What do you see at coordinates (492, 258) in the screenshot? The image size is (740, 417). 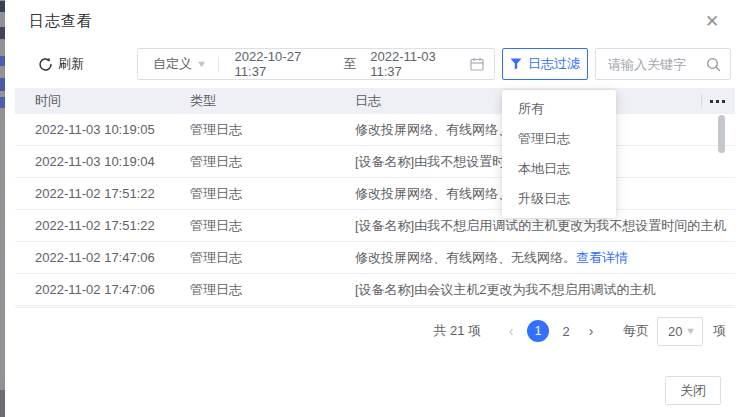 I see `log-message: 修改投屏网络、有线网络、无线网络。查看详情` at bounding box center [492, 258].